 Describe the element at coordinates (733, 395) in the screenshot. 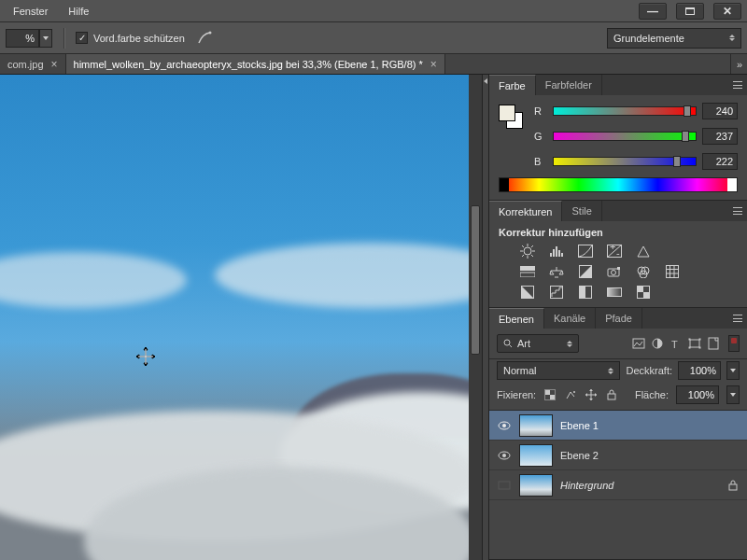

I see `fill-dropdown` at that location.